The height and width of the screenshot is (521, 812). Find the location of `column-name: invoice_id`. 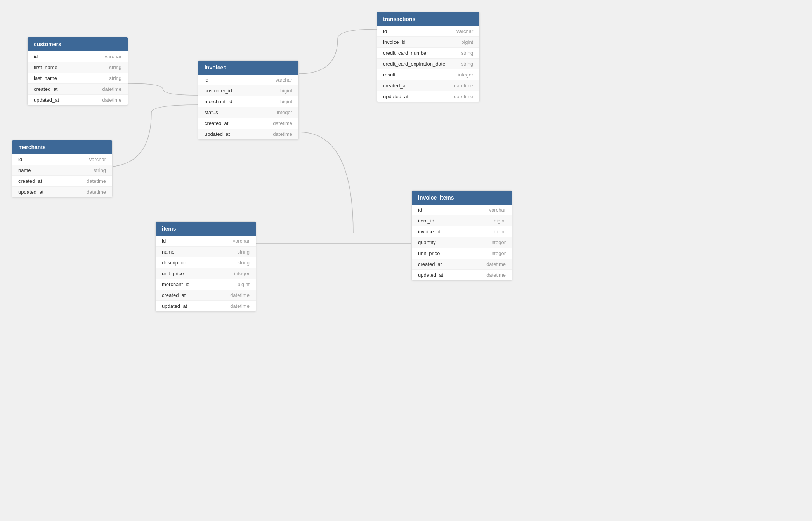

column-name: invoice_id is located at coordinates (394, 42).